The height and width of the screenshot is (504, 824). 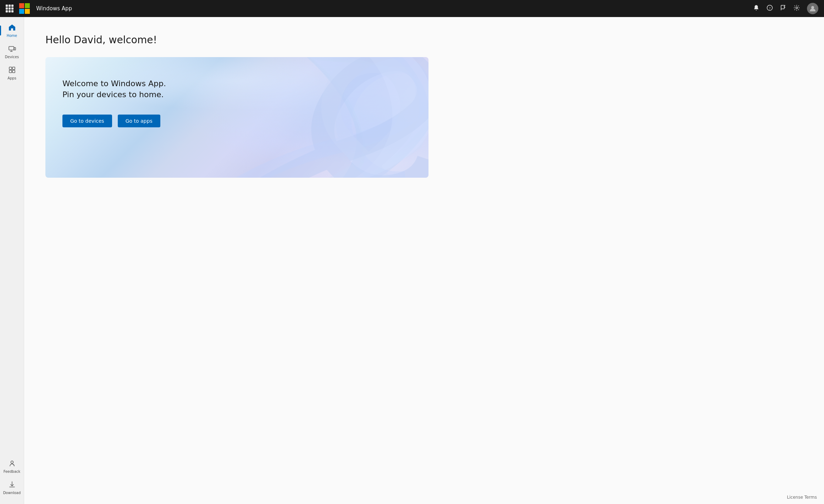 What do you see at coordinates (12, 52) in the screenshot?
I see `sidebar-item-devices: Devices` at bounding box center [12, 52].